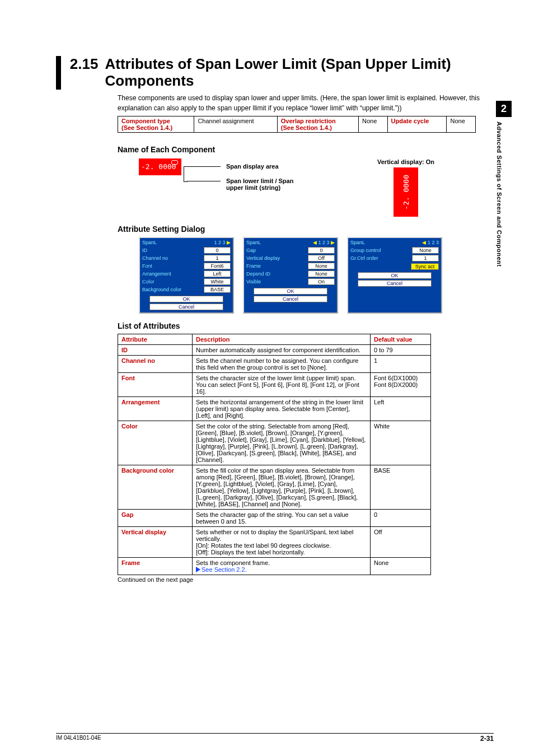 This screenshot has height=756, width=534. Describe the element at coordinates (401, 542) in the screenshot. I see `attr-default: Off` at that location.